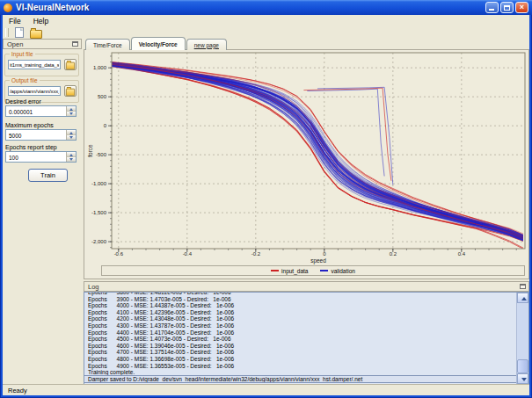 The image size is (532, 398). Describe the element at coordinates (42, 44) in the screenshot. I see `open-panel-header: Open` at that location.